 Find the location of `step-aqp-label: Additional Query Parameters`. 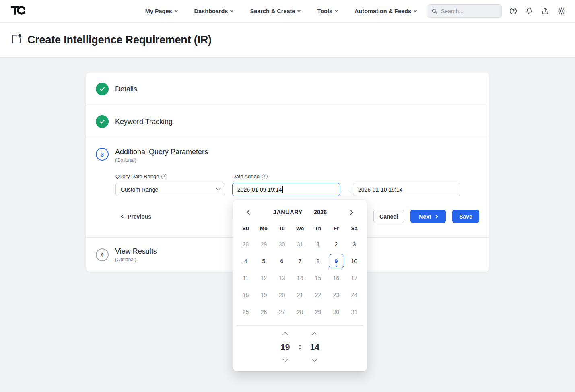

step-aqp-label: Additional Query Parameters is located at coordinates (162, 152).